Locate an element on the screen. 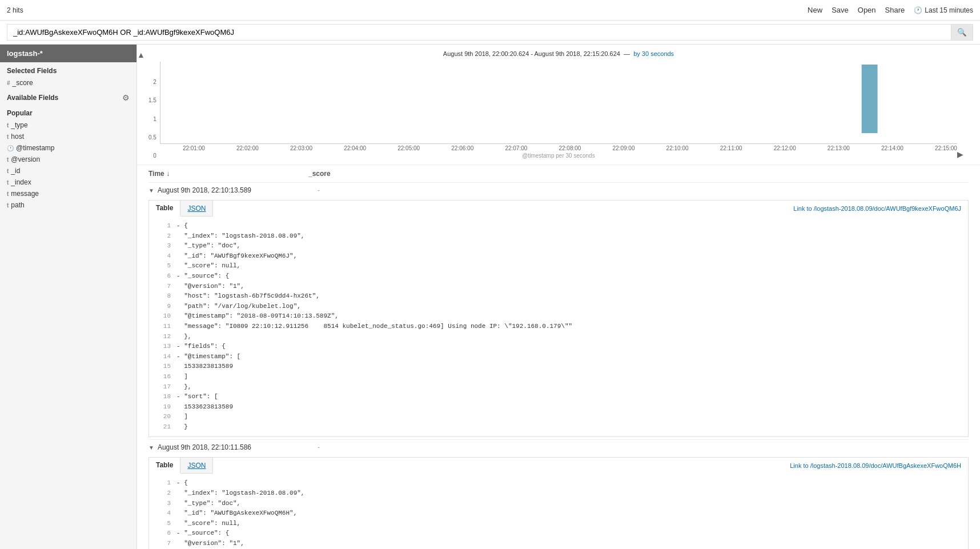 This screenshot has height=549, width=980. line-number: 5 is located at coordinates (162, 266).